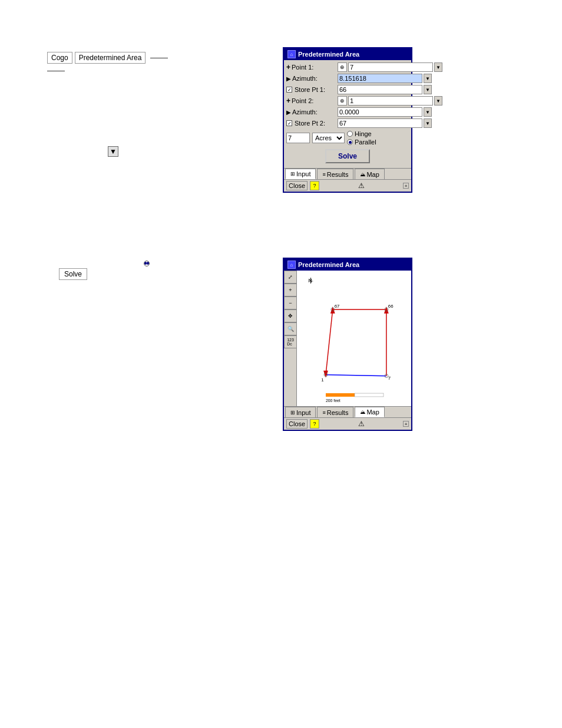  Describe the element at coordinates (428, 123) in the screenshot. I see `store-pt2-dropdown: ▼` at that location.